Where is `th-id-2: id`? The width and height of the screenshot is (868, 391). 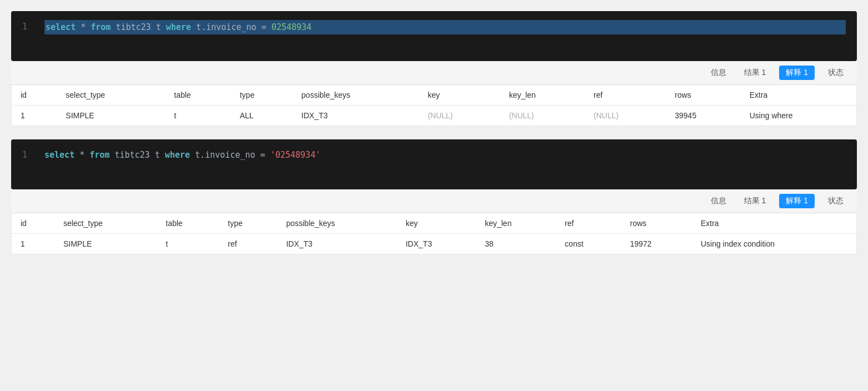
th-id-2: id is located at coordinates (33, 223).